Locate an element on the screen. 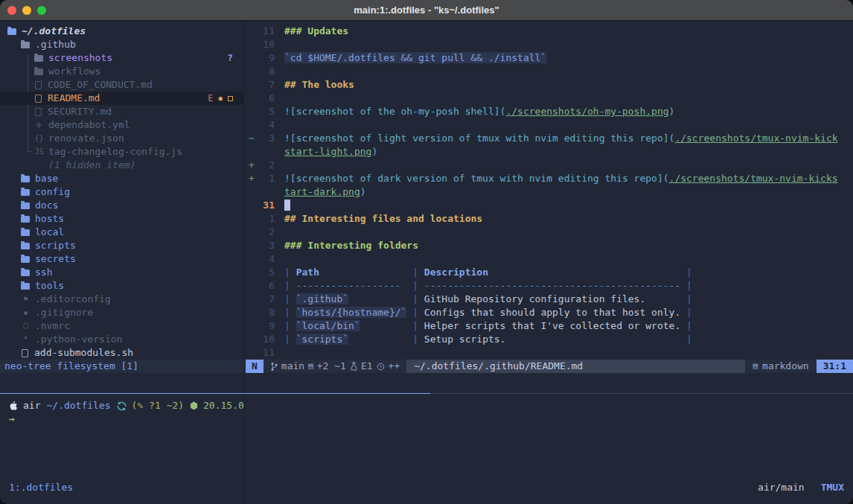  editor-line: +2 is located at coordinates (549, 165).